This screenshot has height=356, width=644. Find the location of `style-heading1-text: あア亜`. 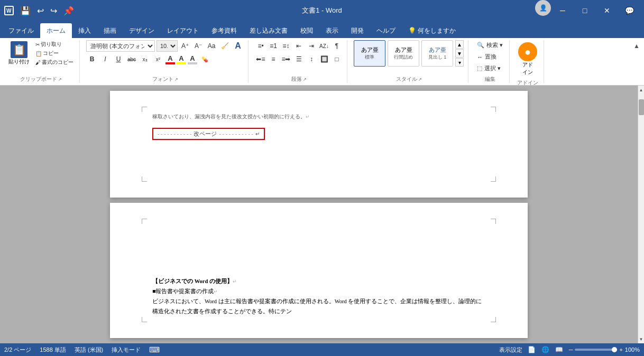

style-heading1-text: あア亜 is located at coordinates (438, 50).